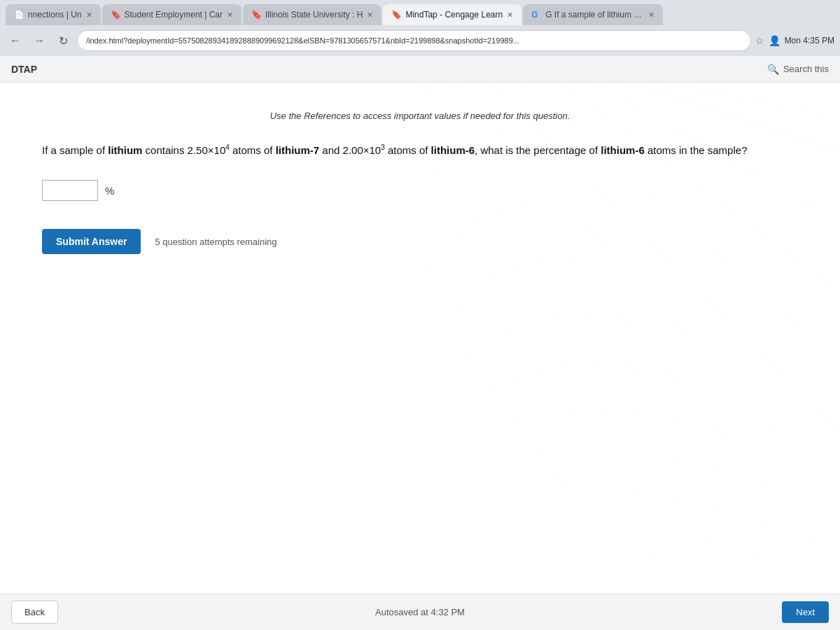 This screenshot has width=840, height=630. I want to click on atoms1: atoms of, so click(253, 150).